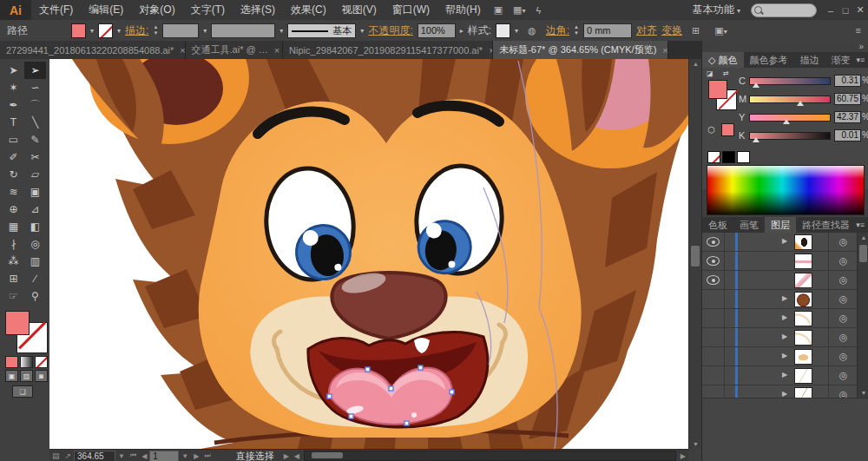 The image size is (868, 461). Describe the element at coordinates (106, 31) in the screenshot. I see `stroke-color-swatch` at that location.